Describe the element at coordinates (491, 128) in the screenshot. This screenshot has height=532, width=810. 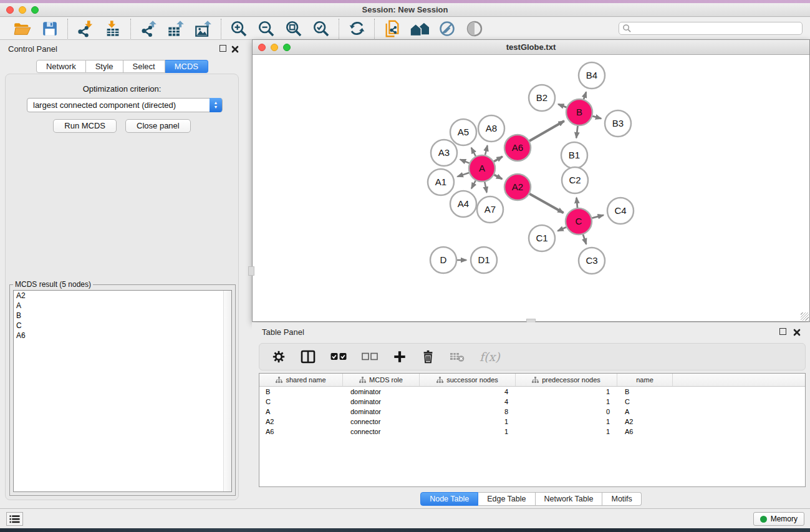
I see `graph-node-label: A8` at that location.